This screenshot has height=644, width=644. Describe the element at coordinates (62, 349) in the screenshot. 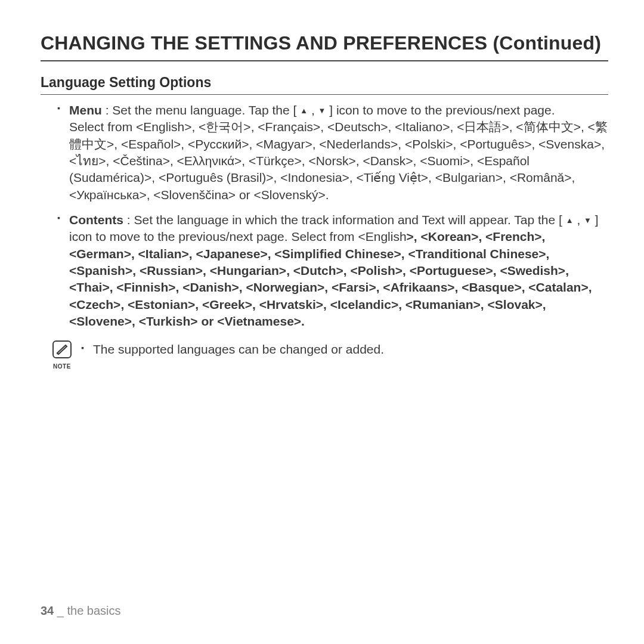

I see `note-icon` at that location.